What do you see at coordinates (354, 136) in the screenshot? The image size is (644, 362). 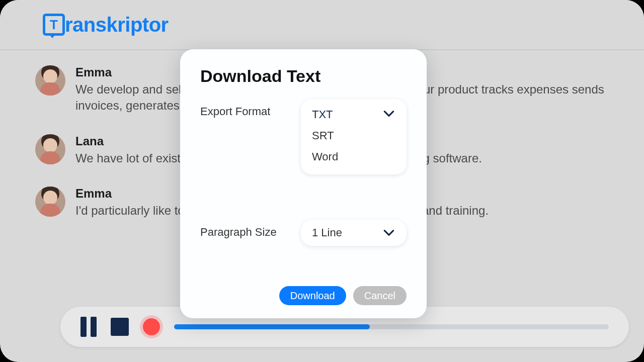 I see `export-format-option-srt: SRT` at bounding box center [354, 136].